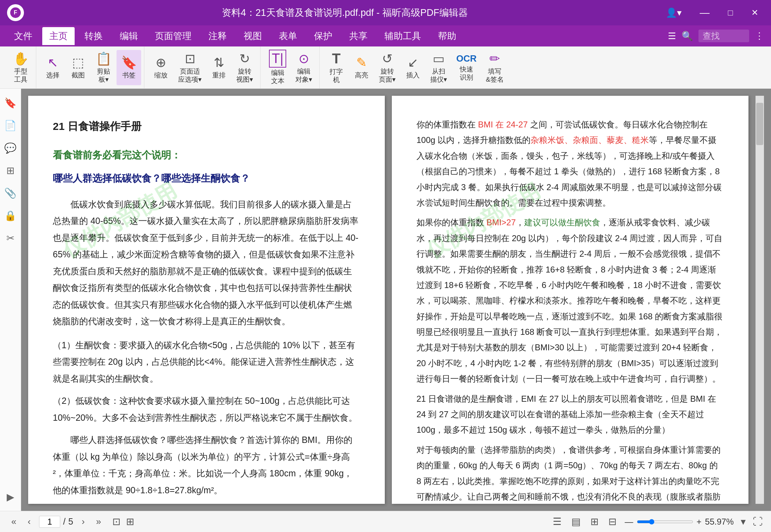  What do you see at coordinates (439, 76) in the screenshot?
I see `scan-label: 从扫描仪▾` at bounding box center [439, 76].